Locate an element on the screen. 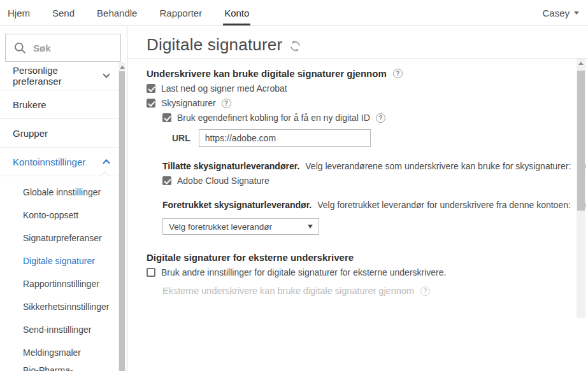 This screenshot has width=588, height=371. checkbox-label: Skysignaturer is located at coordinates (189, 103).